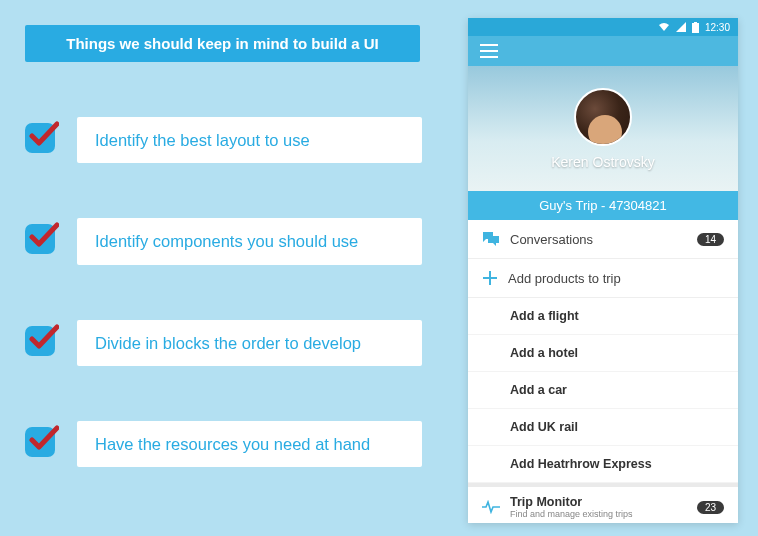 This screenshot has width=758, height=536. I want to click on plus-icon, so click(490, 278).